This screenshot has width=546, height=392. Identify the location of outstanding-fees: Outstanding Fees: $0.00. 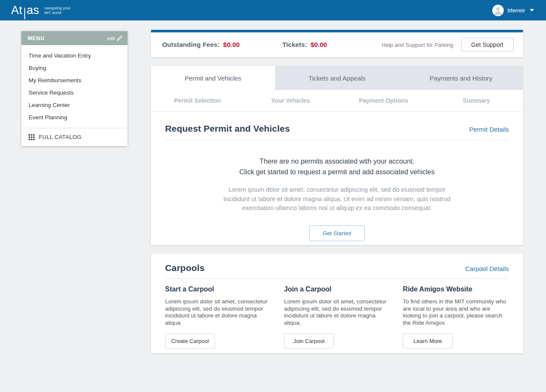
(201, 45).